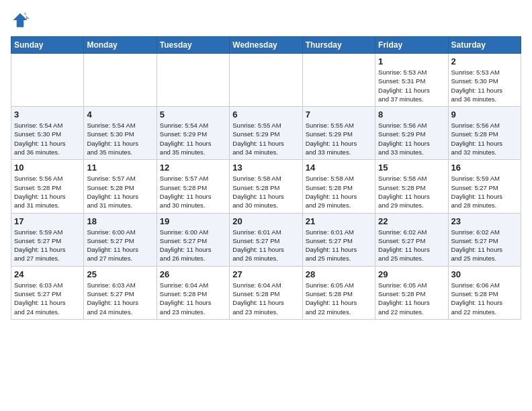 The image size is (532, 411). I want to click on calendar-cell: 4Sunrise: 5:54 AM Sunset: 5:30 PM Daylig…, so click(120, 133).